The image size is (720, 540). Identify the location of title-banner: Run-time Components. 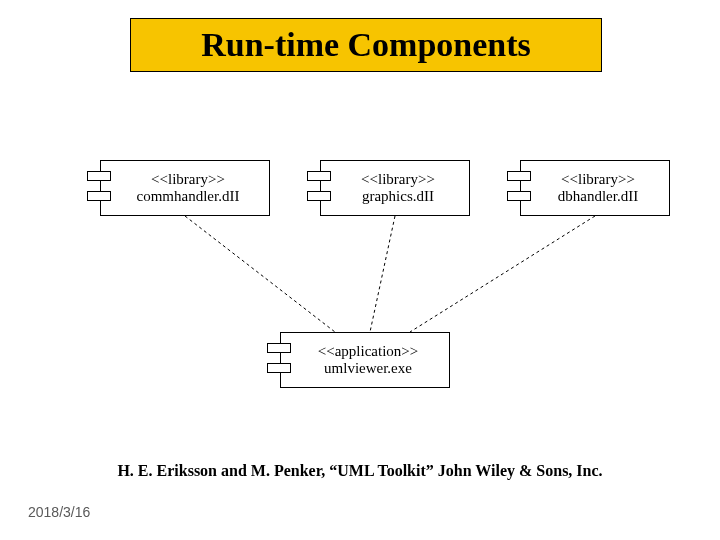
(366, 45).